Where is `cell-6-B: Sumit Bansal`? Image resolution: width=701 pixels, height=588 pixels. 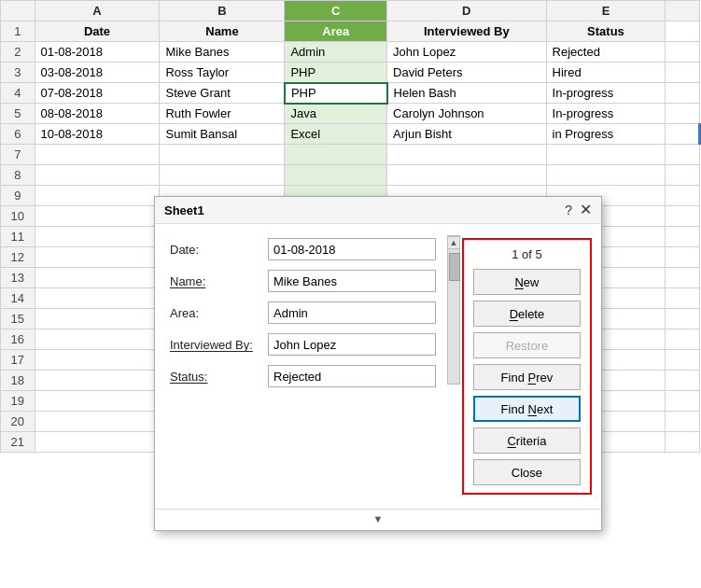
cell-6-B: Sumit Bansal is located at coordinates (222, 134).